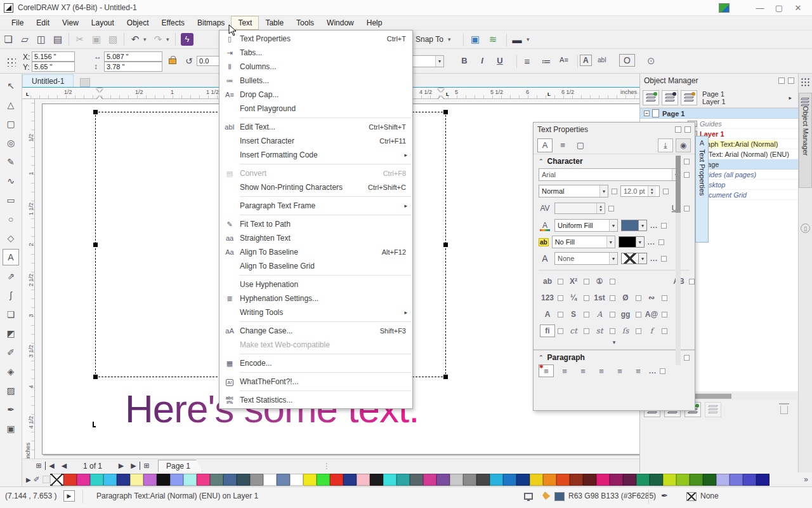  I want to click on background-color-swatch: ▾, so click(632, 242).